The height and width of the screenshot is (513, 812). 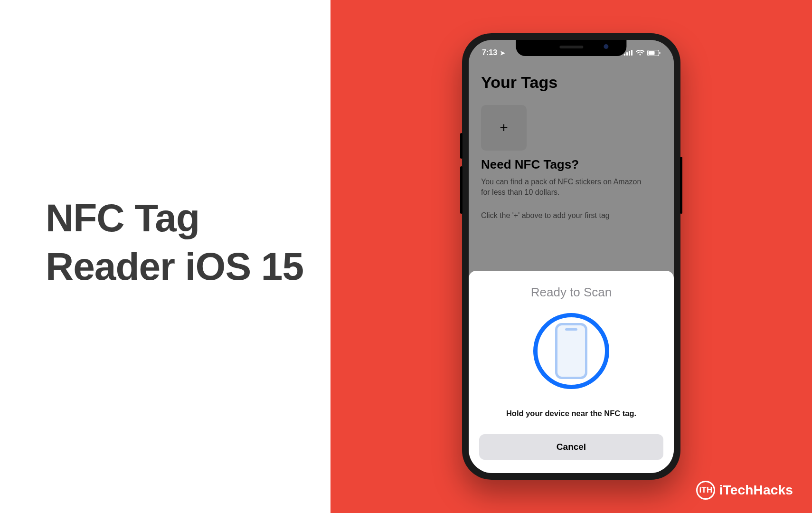 What do you see at coordinates (175, 242) in the screenshot?
I see `headline: NFC Tag Reader iOS 15` at bounding box center [175, 242].